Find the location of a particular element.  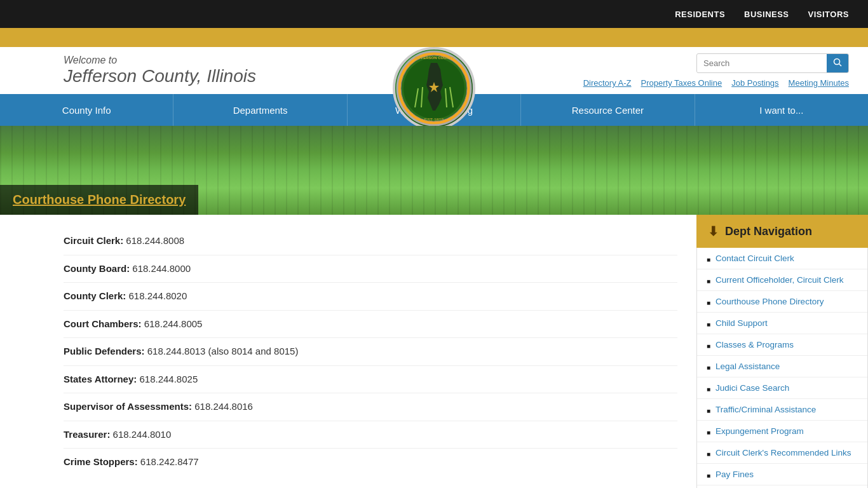

sidebar-nav-item: ■Traffic/Criminal Assistance is located at coordinates (782, 410).